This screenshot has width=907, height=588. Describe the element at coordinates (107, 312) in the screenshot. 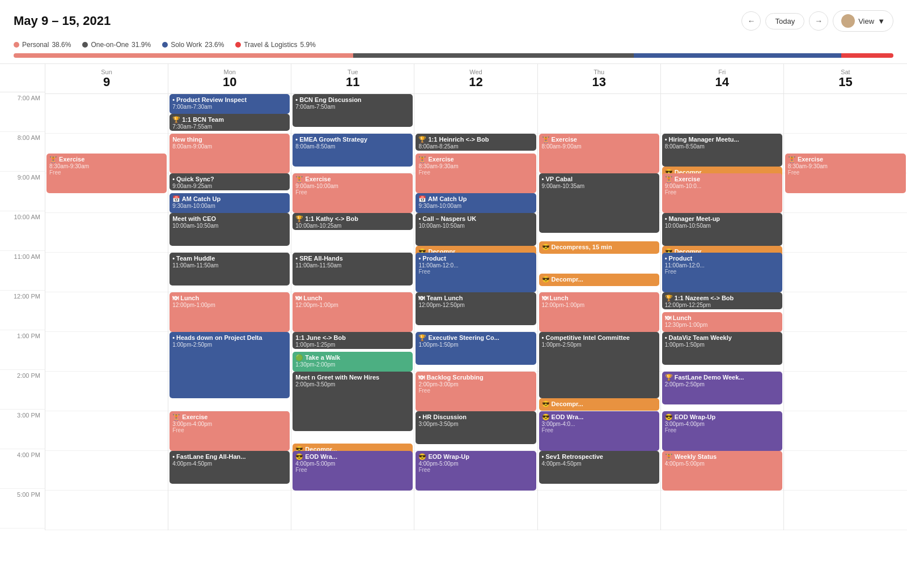

I see `sun-events: 🏋 Exercise 8:30am-9:30am Free` at that location.